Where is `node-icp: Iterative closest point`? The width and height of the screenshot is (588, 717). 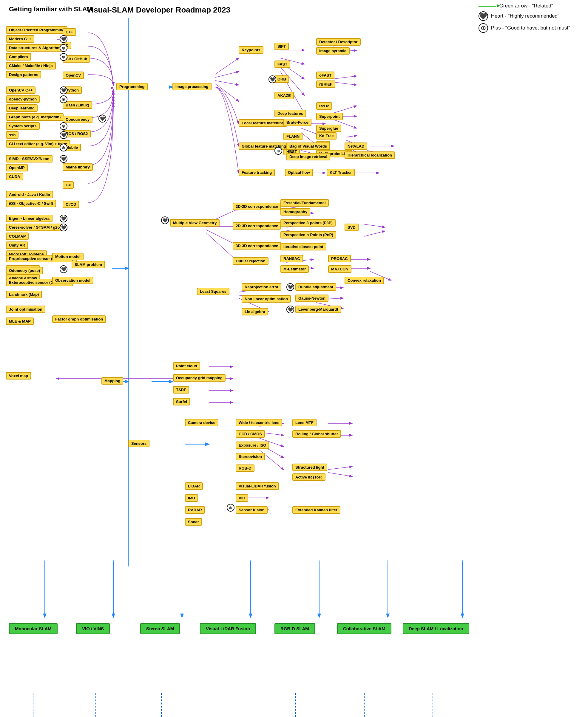 node-icp: Iterative closest point is located at coordinates (303, 247).